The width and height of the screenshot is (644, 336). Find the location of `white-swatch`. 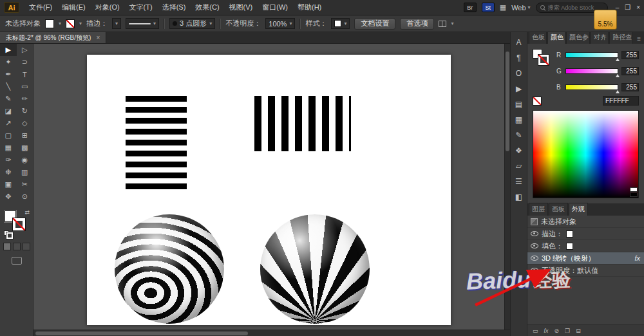

white-swatch is located at coordinates (634, 189).